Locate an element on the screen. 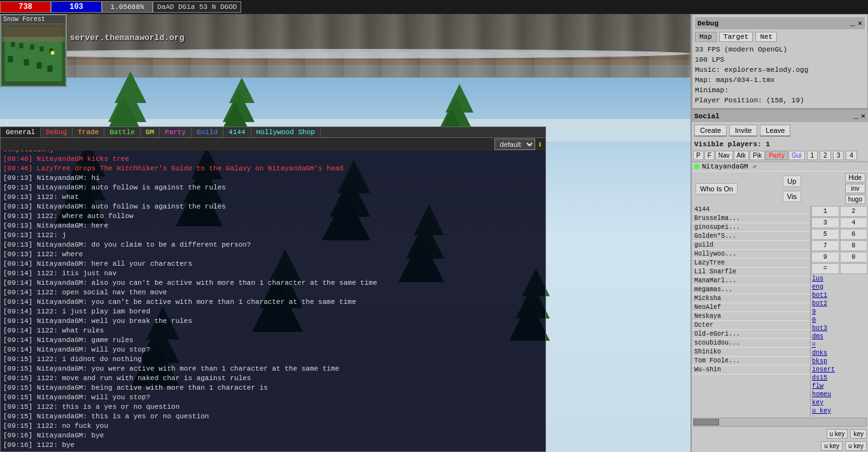 The image size is (868, 452). tab-battle: Battle is located at coordinates (122, 132).